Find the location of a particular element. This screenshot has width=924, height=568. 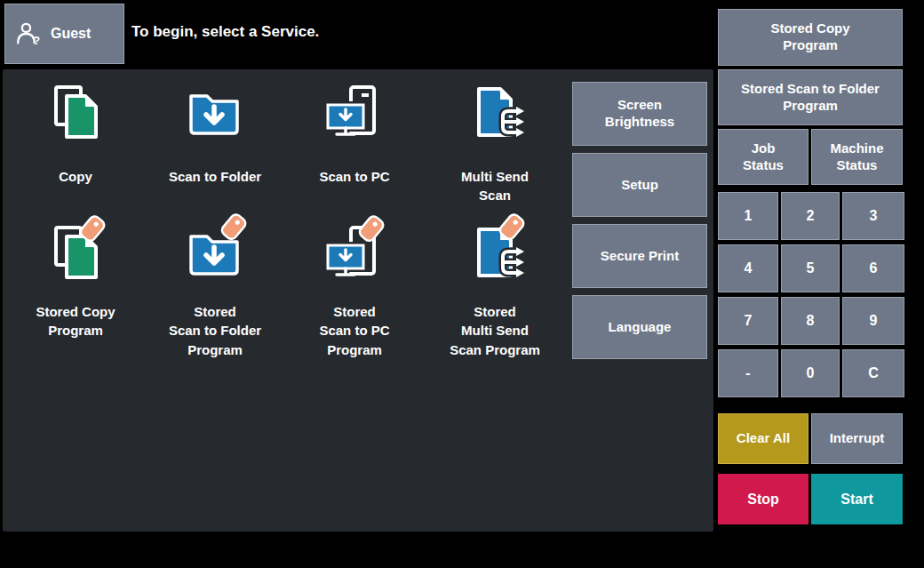

keypad-key-minus: - is located at coordinates (748, 373).